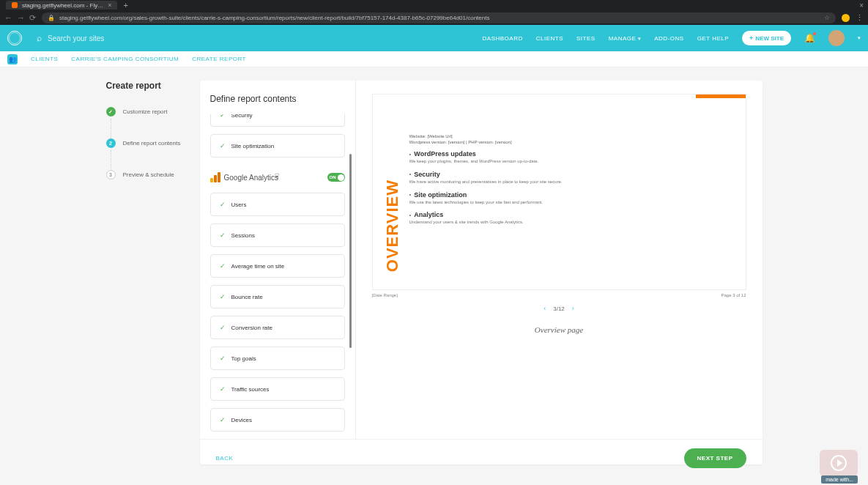 This screenshot has width=868, height=485. Describe the element at coordinates (278, 259) in the screenshot. I see `content-definition-column: Define report contents ✓ Security ✓ Site…` at that location.